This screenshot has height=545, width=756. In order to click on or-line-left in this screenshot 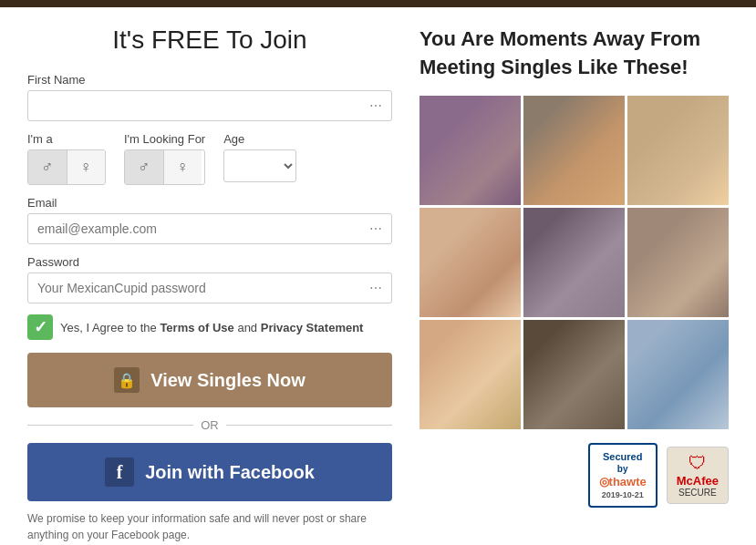, I will do `click(110, 425)`.